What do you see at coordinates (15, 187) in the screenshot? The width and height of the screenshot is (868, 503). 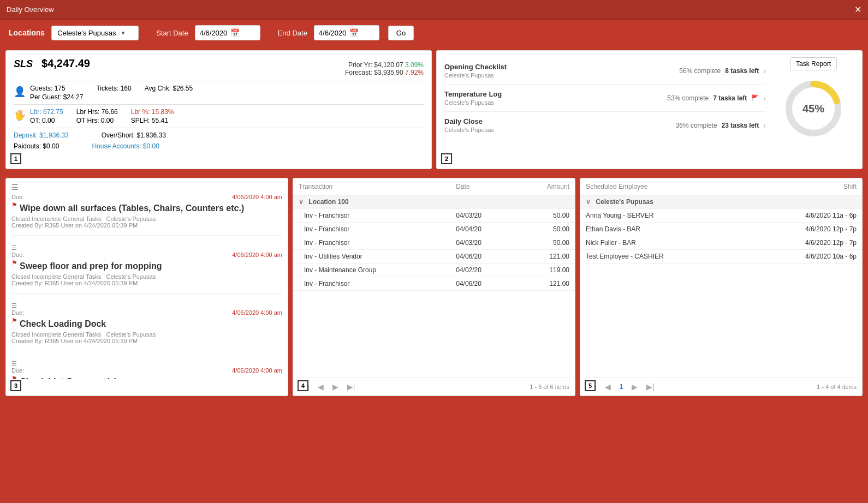 I see `task-list-icon-0: ☰` at bounding box center [15, 187].